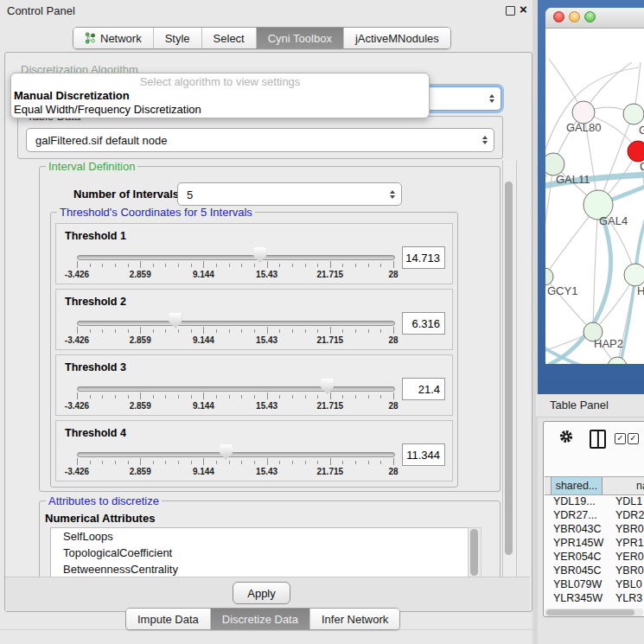  I want to click on dropdown-hint: Select algorithm to view settings, so click(220, 81).